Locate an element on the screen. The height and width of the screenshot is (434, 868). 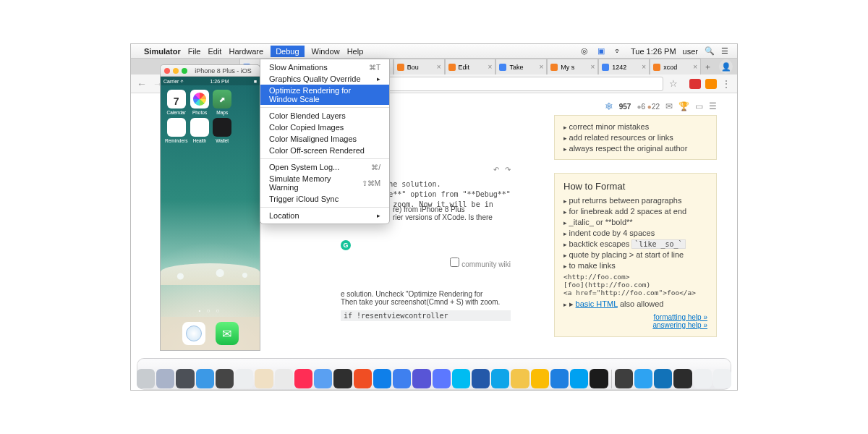
simulator-window: iPhone 8 Plus - iOS Carrier ᯤ 1:26 PM ■ … is located at coordinates (210, 208).